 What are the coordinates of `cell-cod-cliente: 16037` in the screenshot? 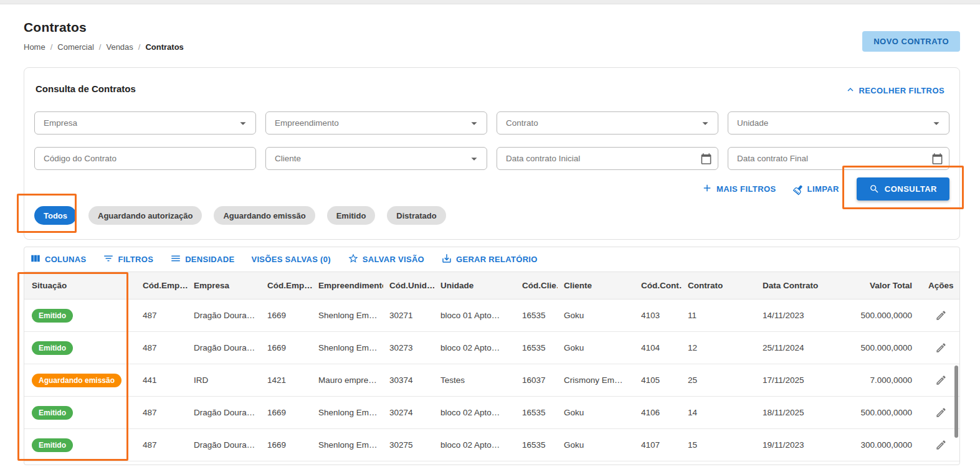 It's located at (537, 380).